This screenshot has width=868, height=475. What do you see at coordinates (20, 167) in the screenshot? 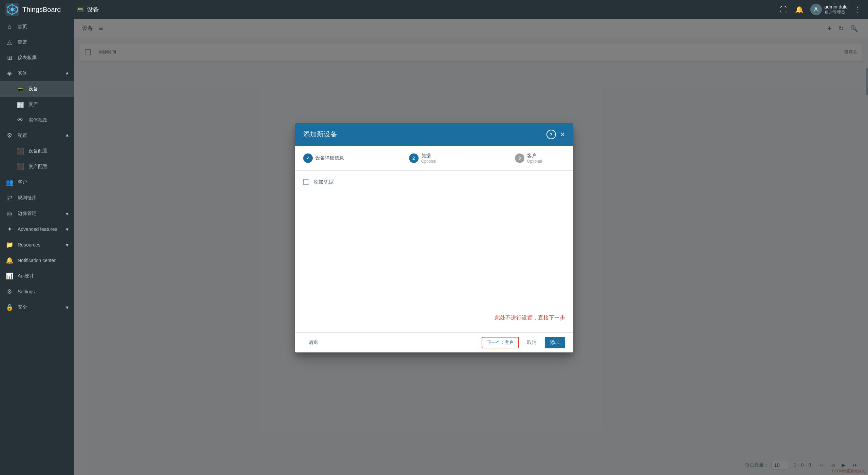
I see `asset-profiles-icon: ⬛` at bounding box center [20, 167].